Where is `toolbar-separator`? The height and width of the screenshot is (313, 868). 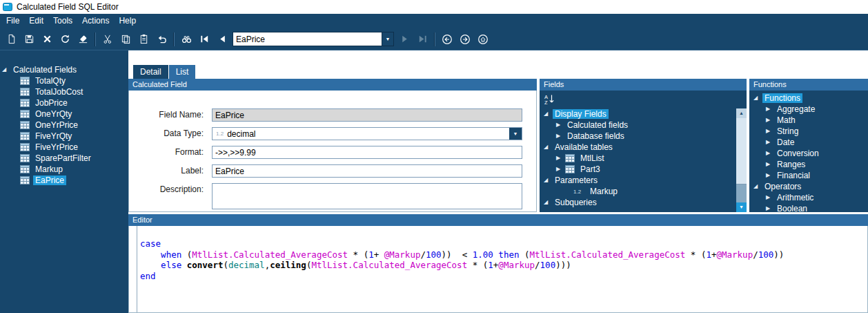
toolbar-separator is located at coordinates (95, 39).